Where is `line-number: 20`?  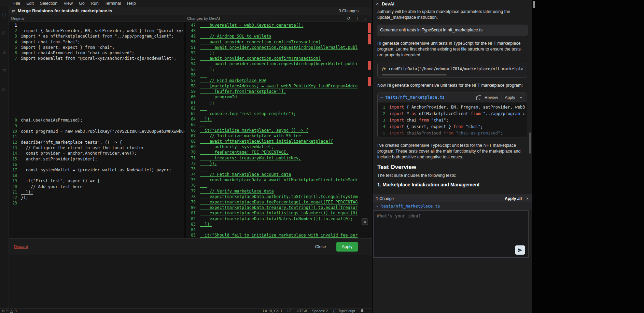 line-number: 20 is located at coordinates (13, 187).